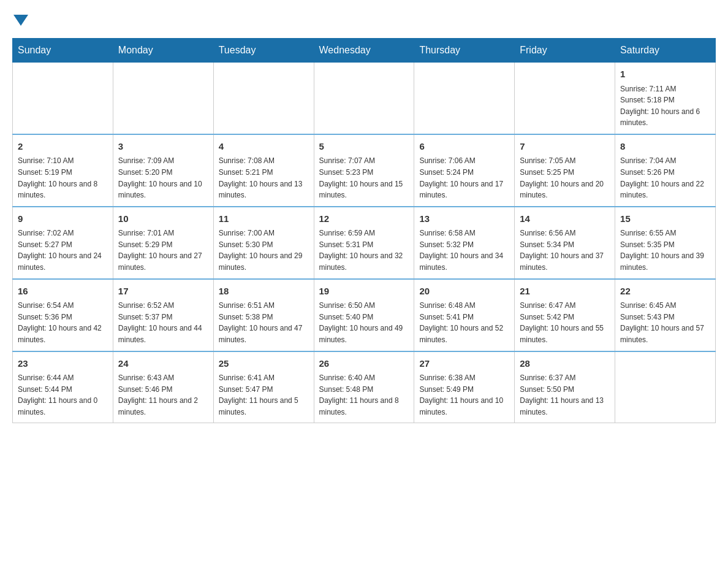  I want to click on day-number: 10, so click(163, 220).